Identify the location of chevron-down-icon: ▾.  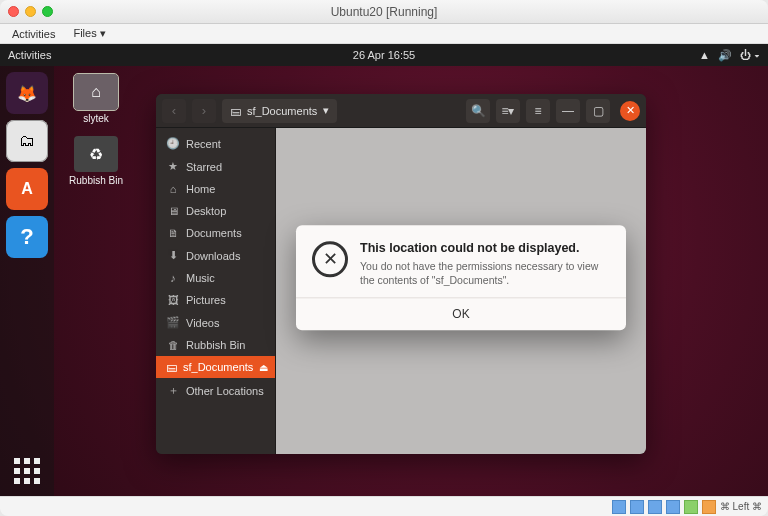
(326, 110).